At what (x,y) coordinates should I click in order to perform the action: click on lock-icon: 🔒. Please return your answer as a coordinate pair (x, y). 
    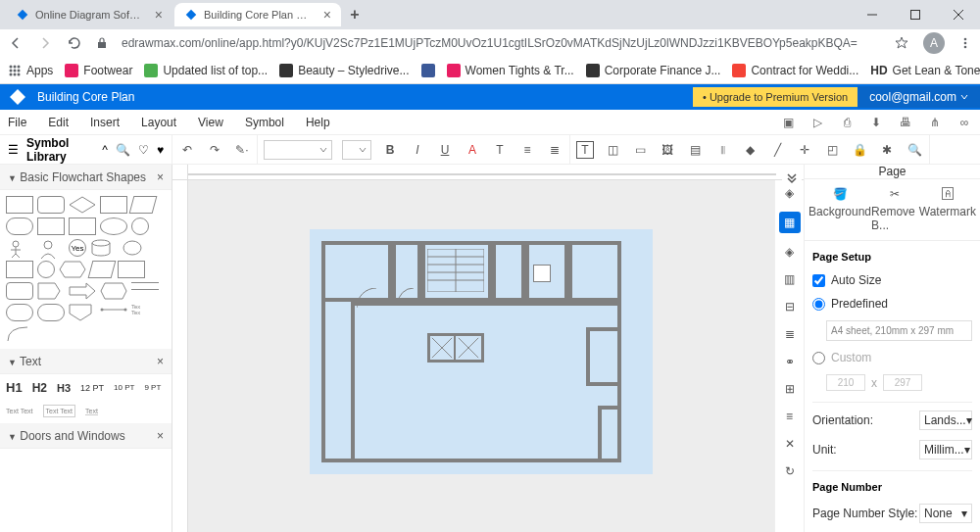
    Looking at the image, I should click on (859, 150).